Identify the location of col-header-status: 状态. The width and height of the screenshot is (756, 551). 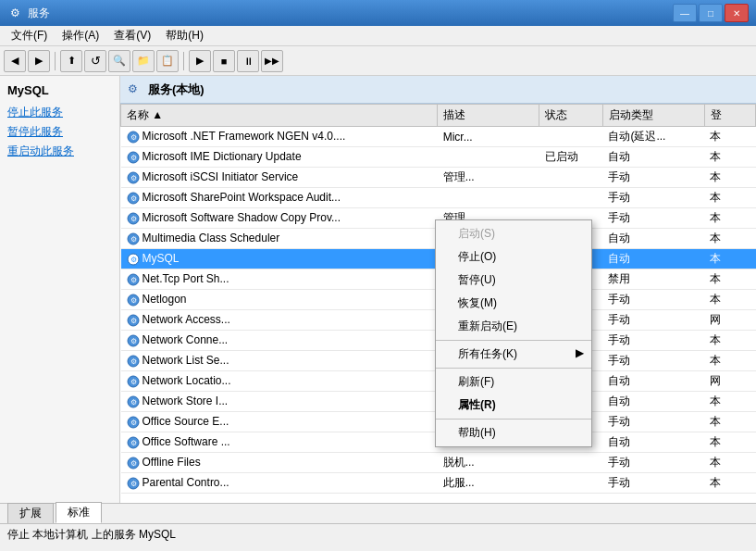
(572, 116).